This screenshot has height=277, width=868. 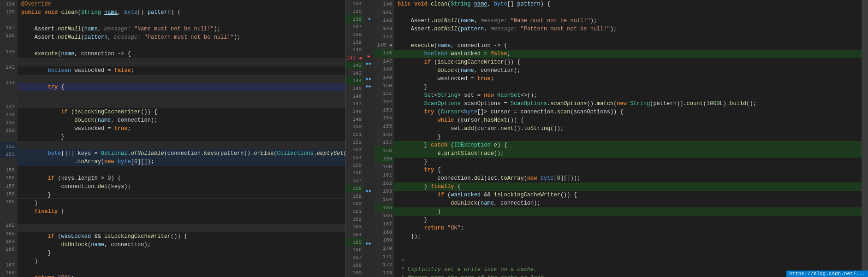 What do you see at coordinates (384, 94) in the screenshot?
I see `rg-151: 151` at bounding box center [384, 94].